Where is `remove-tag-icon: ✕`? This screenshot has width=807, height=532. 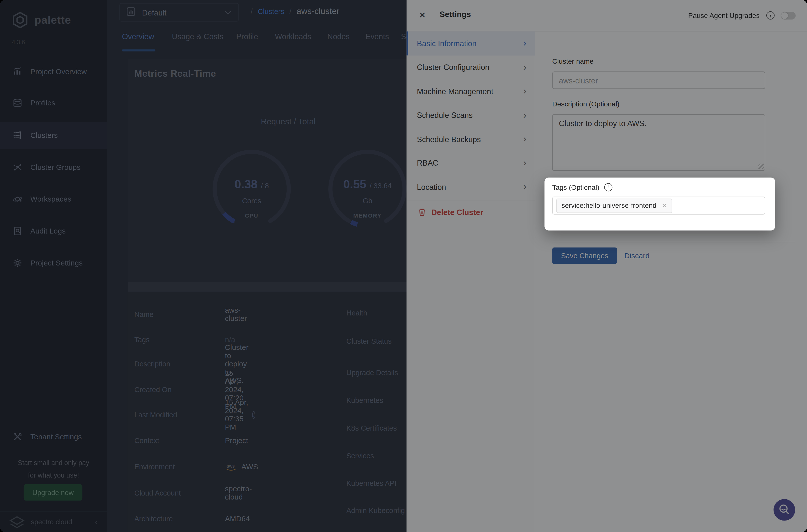 remove-tag-icon: ✕ is located at coordinates (664, 206).